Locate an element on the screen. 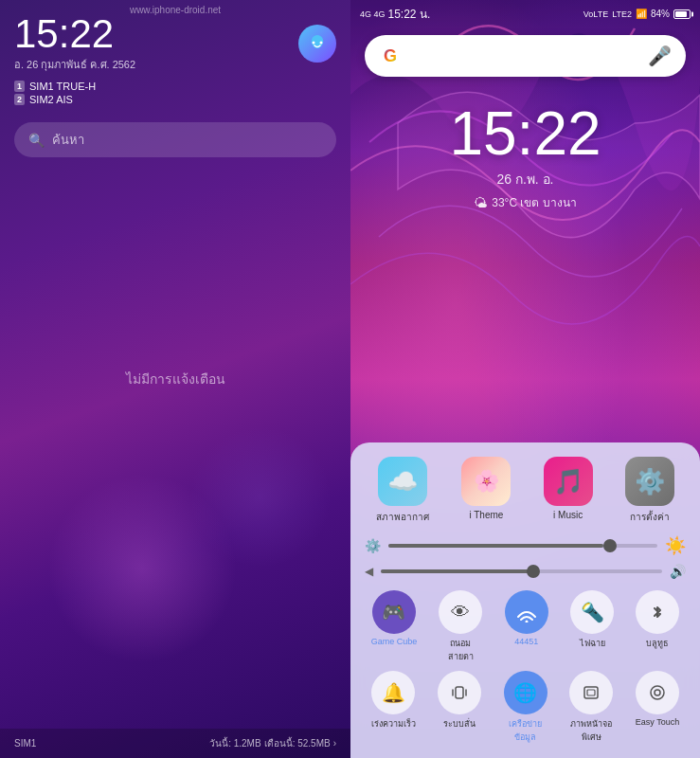 The height and width of the screenshot is (758, 700). network44451-label: 44451 is located at coordinates (527, 641).